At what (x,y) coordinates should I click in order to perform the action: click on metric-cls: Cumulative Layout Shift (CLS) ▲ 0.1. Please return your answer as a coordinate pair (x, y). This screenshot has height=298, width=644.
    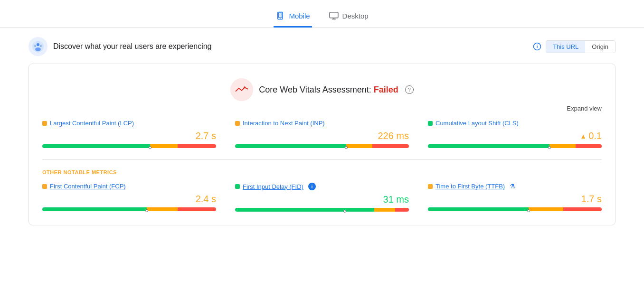
    Looking at the image, I should click on (515, 134).